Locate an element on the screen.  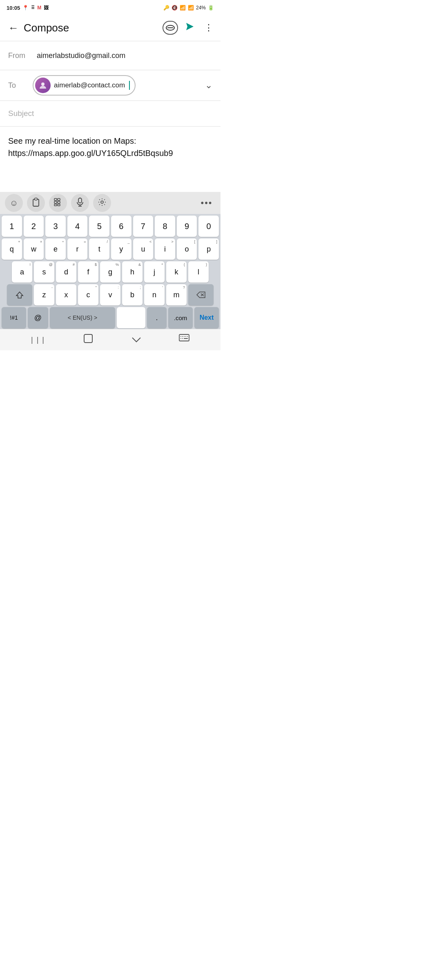
app-bar: ← Compose ⋮ is located at coordinates (110, 28).